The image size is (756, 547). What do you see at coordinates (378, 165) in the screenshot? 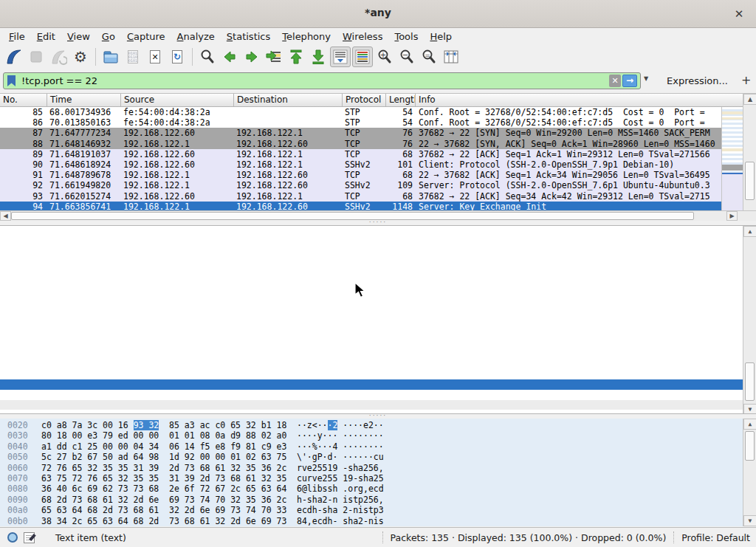
I see `packet-row: 9071.648618924192.168.122.60192.168.122.…` at bounding box center [378, 165].